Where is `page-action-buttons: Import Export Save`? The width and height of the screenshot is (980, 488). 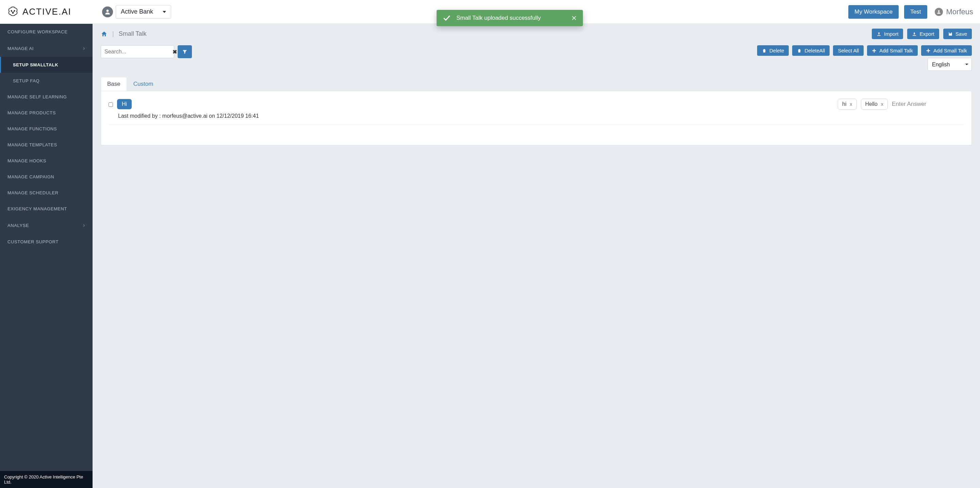 page-action-buttons: Import Export Save is located at coordinates (922, 34).